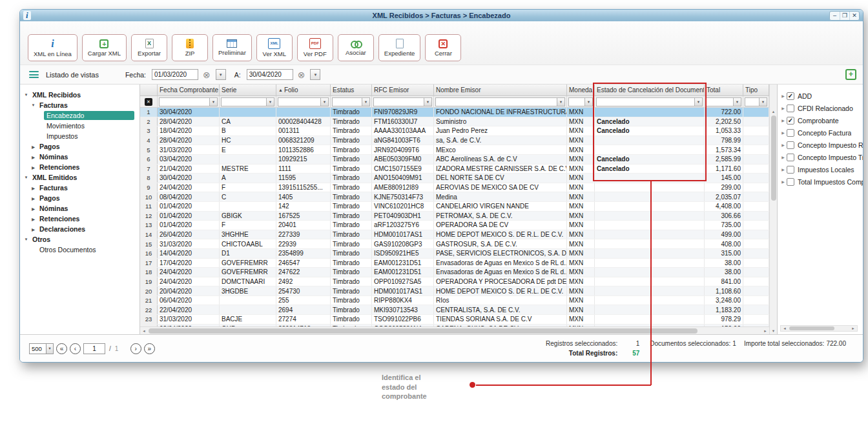 The width and height of the screenshot is (868, 440). I want to click on last-page-button: », so click(150, 348).